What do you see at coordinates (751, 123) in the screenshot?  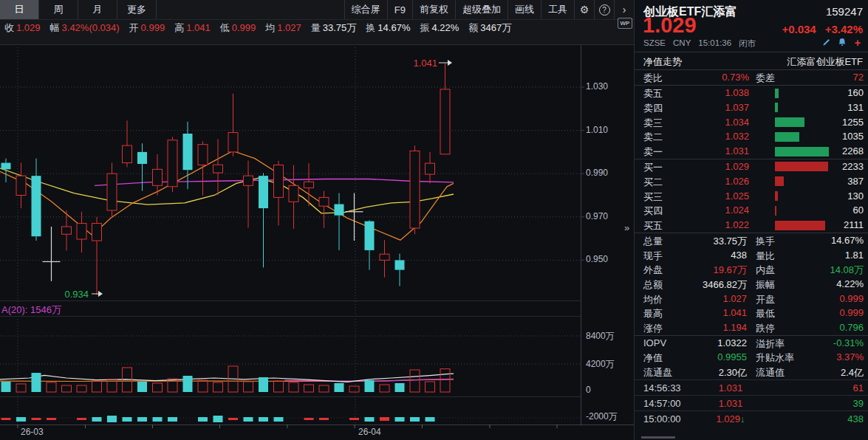 I see `ask-row: 卖三1.0341255` at bounding box center [751, 123].